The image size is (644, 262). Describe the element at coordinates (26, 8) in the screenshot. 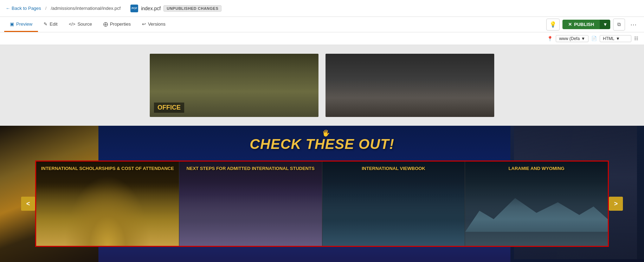

I see `back-to-pages-label: Back to Pages` at that location.